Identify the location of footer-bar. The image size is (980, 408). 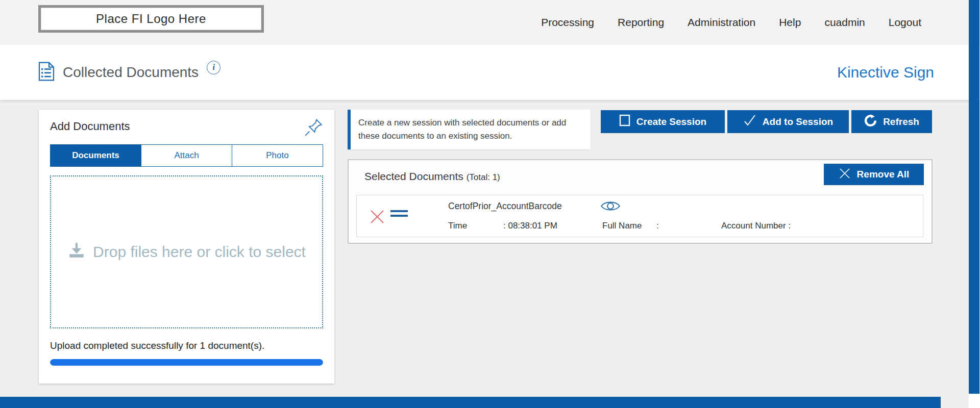
(471, 402).